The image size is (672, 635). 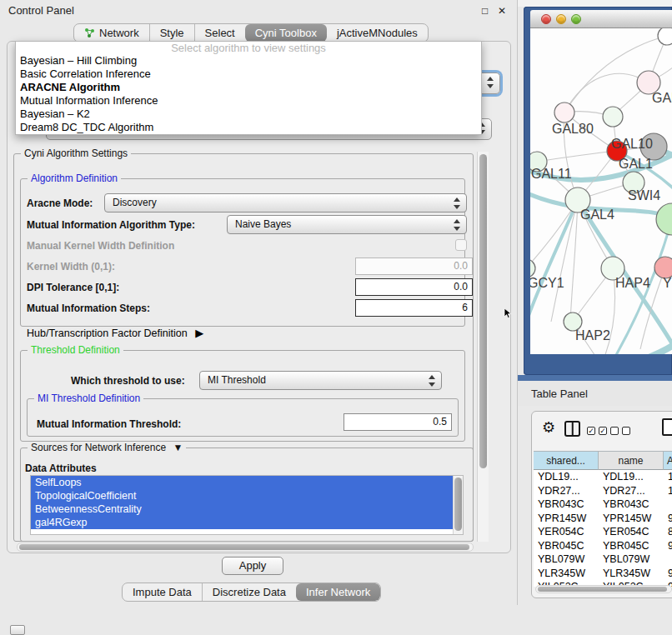 I want to click on table-horizontal-scrollbar, so click(x=604, y=589).